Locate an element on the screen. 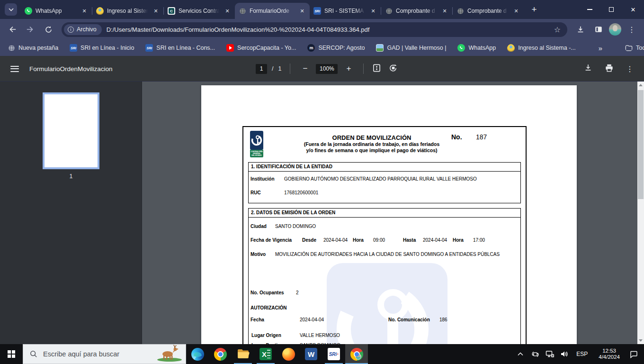 This screenshot has width=644, height=364. pdf-menu-icon is located at coordinates (15, 69).